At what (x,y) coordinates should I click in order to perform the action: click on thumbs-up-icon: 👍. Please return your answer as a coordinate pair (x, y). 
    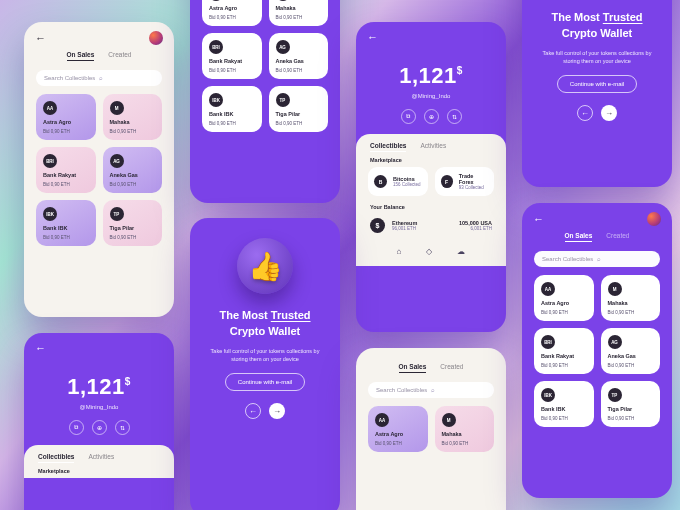
    Looking at the image, I should click on (266, 266).